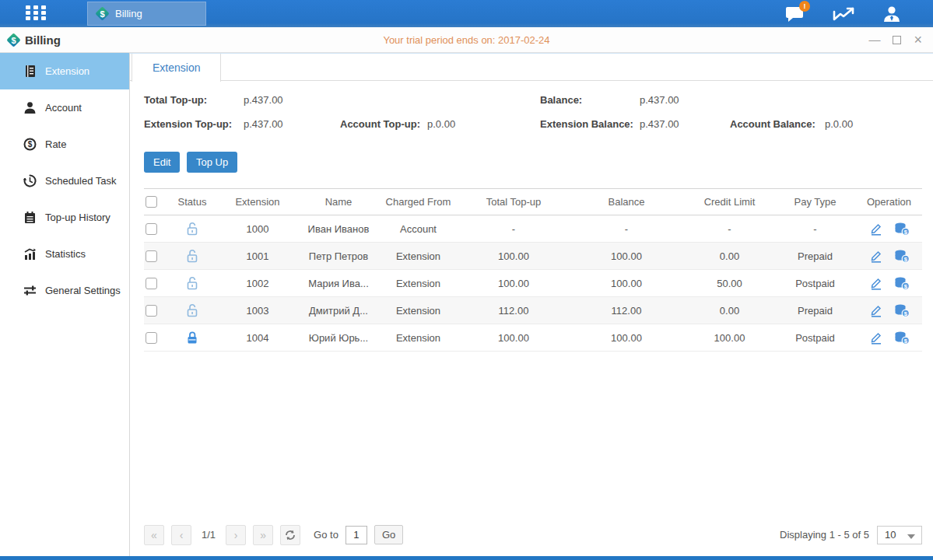  I want to click on messages-icon: !, so click(795, 14).